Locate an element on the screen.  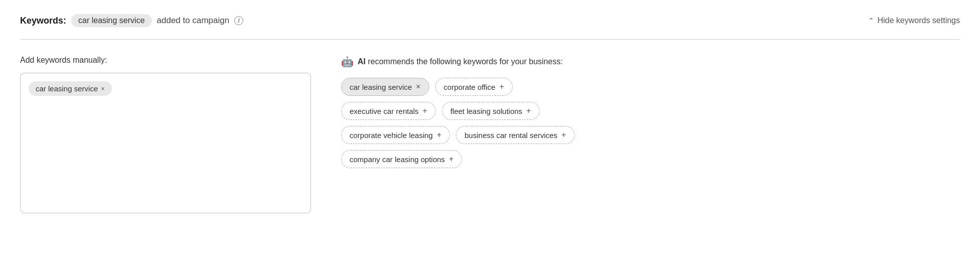
ai-keywords-row-1: car leasing service × corporate office + is located at coordinates (650, 87).